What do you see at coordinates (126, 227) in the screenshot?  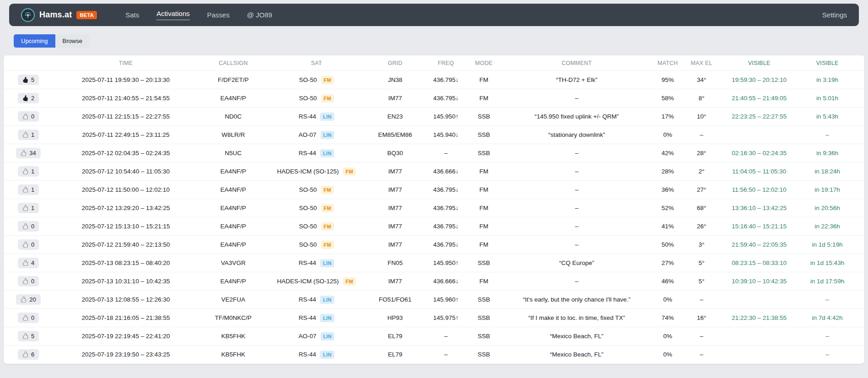 I see `time-cell: 2025-07-12 15:13:10 – 15:21:15` at bounding box center [126, 227].